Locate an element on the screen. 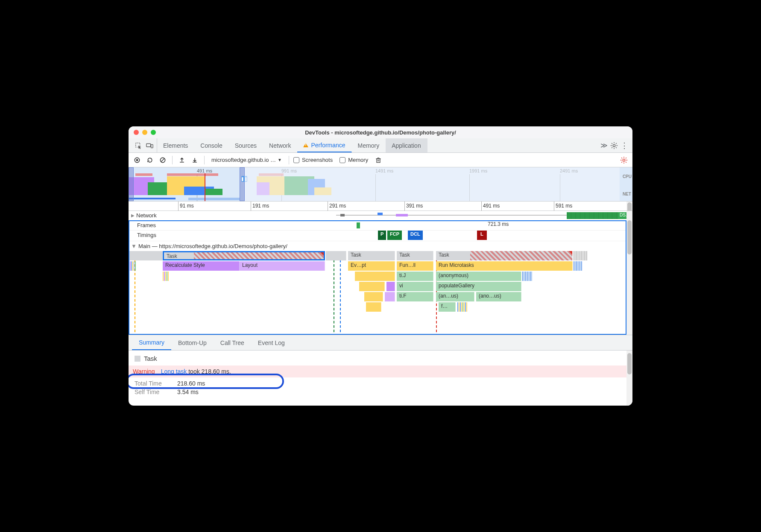 Image resolution: width=761 pixels, height=532 pixels. timing-dcl: DCL is located at coordinates (415, 235).